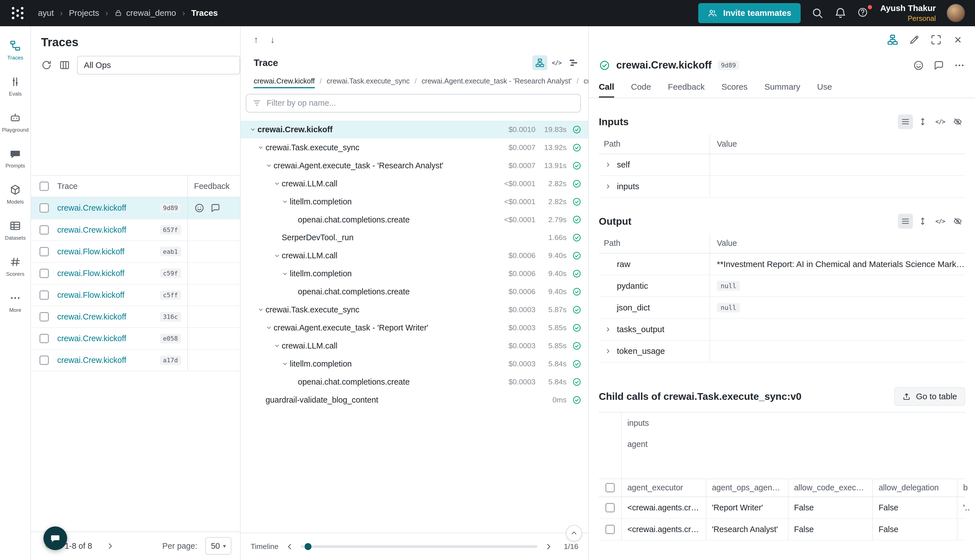 This screenshot has height=560, width=975. I want to click on tree-view-button, so click(540, 63).